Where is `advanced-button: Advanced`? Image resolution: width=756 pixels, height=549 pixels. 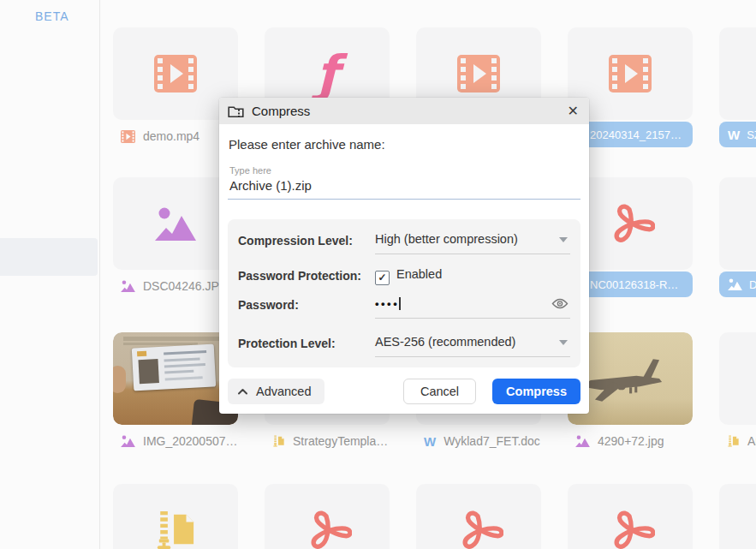 advanced-button: Advanced is located at coordinates (276, 391).